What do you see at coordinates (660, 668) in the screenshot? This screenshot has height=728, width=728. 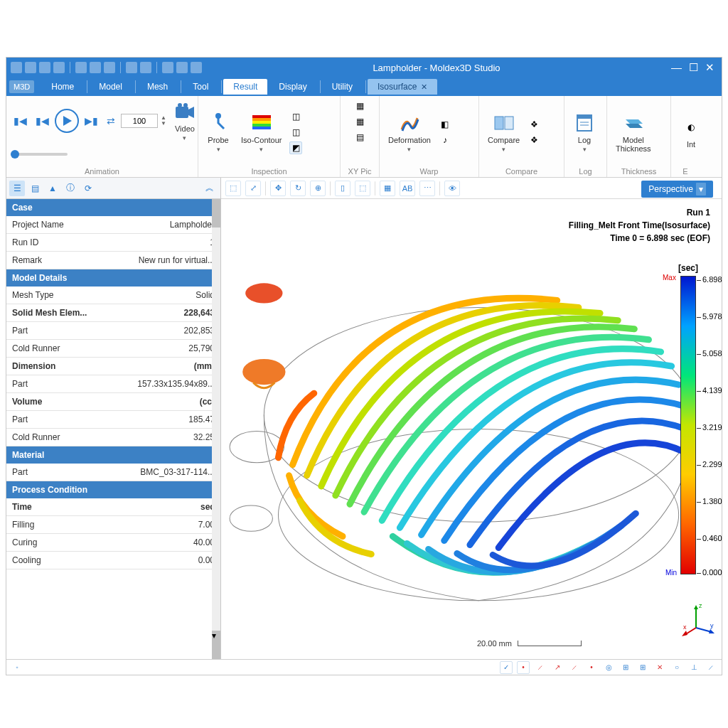 I see `status-tool-icon: ✕` at bounding box center [660, 668].